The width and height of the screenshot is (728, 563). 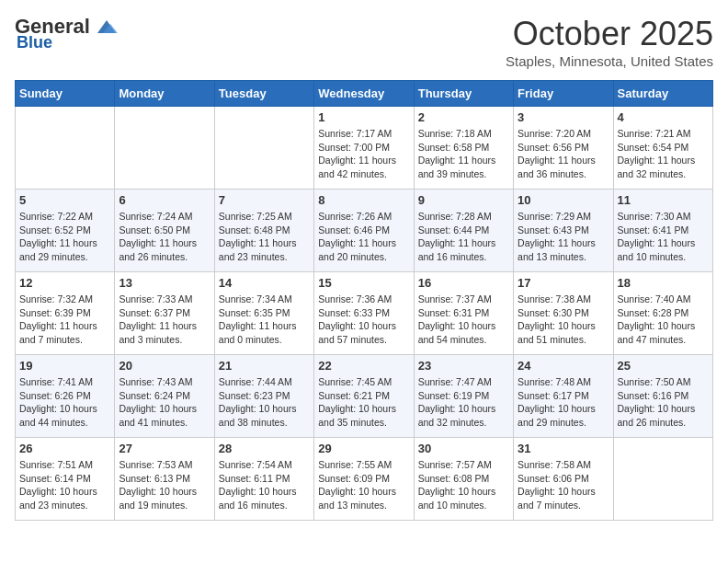 I want to click on day-number: 19, so click(x=64, y=366).